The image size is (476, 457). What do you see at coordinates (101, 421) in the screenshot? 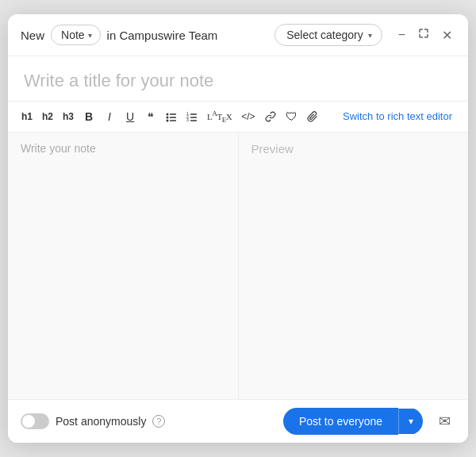
I see `post-anonymous-label: Post anonymously` at bounding box center [101, 421].